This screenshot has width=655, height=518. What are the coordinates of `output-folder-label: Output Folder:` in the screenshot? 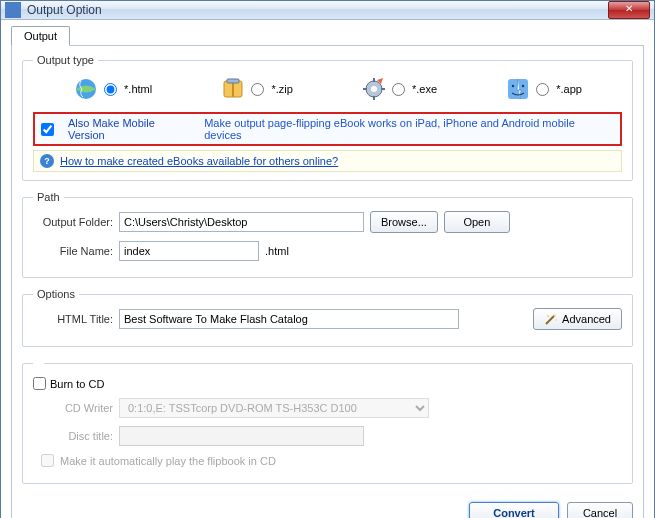 It's located at (73, 222).